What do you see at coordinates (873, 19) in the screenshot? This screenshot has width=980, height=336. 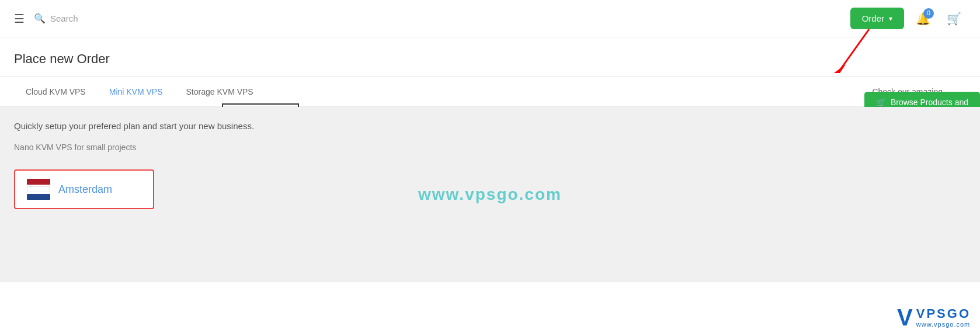 I see `order-label: Order` at bounding box center [873, 19].